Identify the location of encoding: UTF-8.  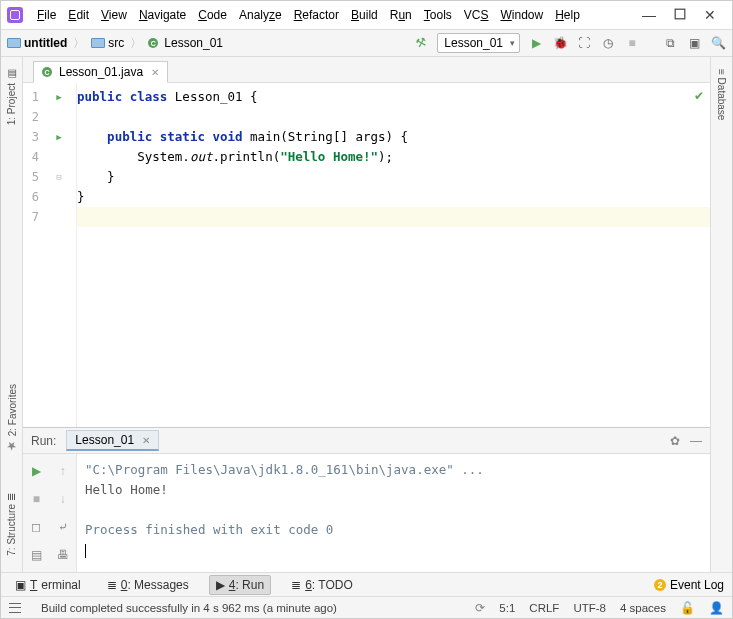
(590, 608).